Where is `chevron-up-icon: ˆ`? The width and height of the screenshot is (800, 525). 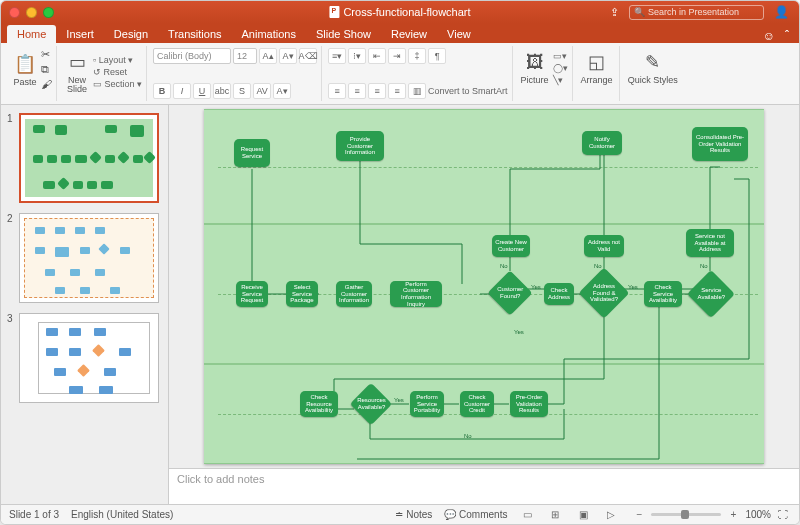 chevron-up-icon: ˆ is located at coordinates (787, 36).